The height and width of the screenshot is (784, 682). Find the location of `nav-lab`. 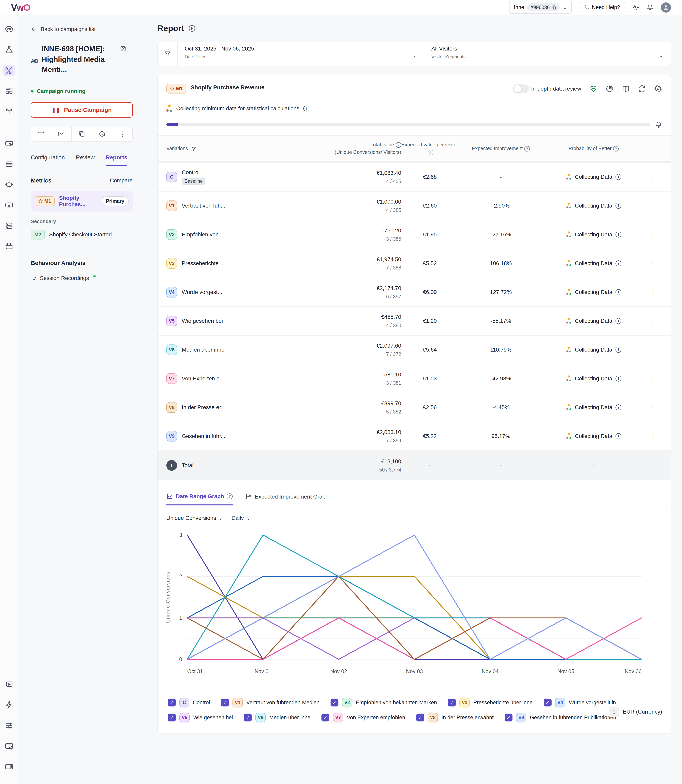

nav-lab is located at coordinates (9, 49).